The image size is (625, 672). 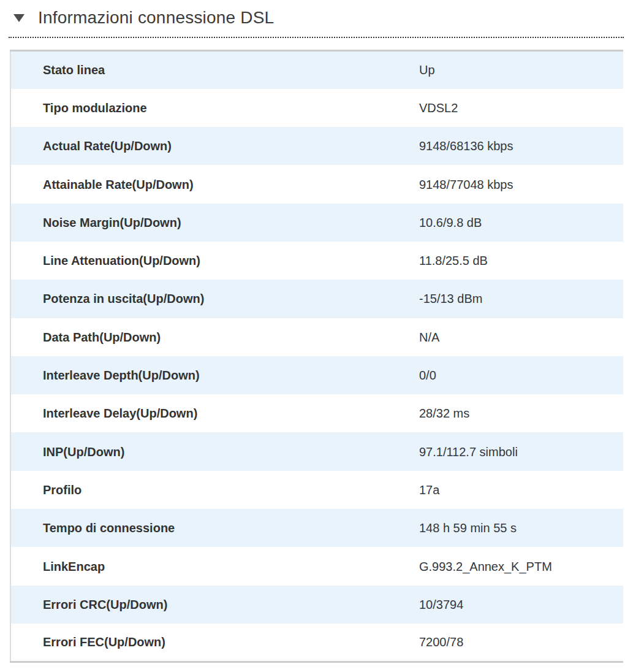 What do you see at coordinates (317, 223) in the screenshot?
I see `table-row: Noise Margin(Up/Down) 10.6/9.8 dB` at bounding box center [317, 223].